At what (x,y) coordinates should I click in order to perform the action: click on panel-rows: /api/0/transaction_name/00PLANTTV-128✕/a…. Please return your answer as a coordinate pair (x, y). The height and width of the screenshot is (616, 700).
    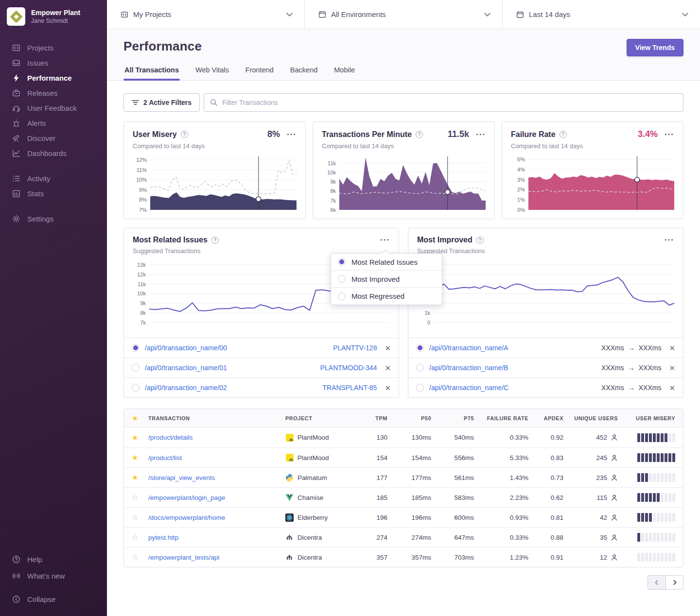
    Looking at the image, I should click on (262, 367).